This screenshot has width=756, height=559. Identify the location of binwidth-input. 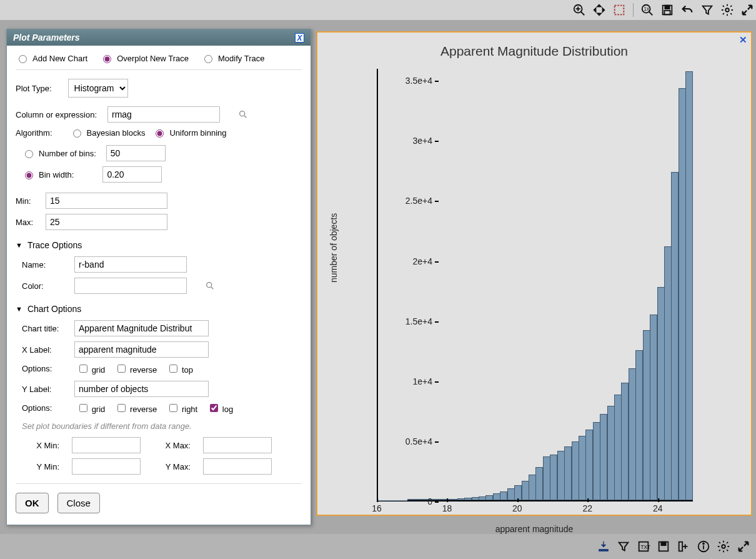
(132, 174).